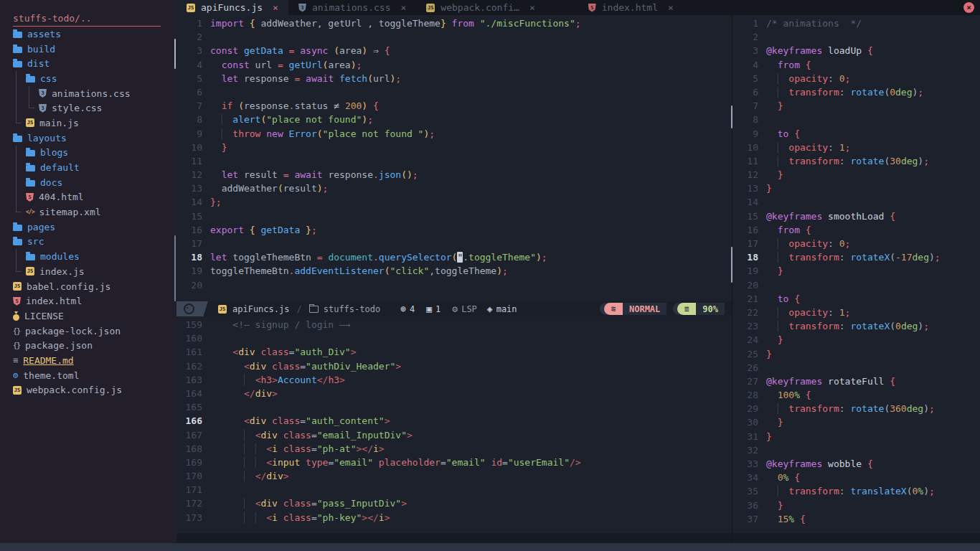 Image resolution: width=980 pixels, height=551 pixels. I want to click on tree-item-default: default, so click(88, 168).